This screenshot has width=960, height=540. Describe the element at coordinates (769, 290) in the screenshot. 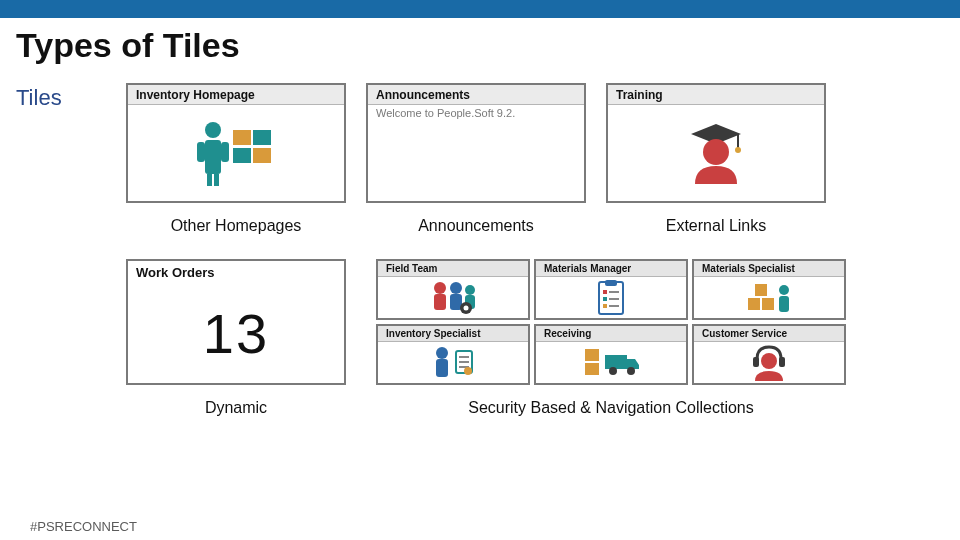

I see `tile-materials-specialist: Materials Specialist` at that location.